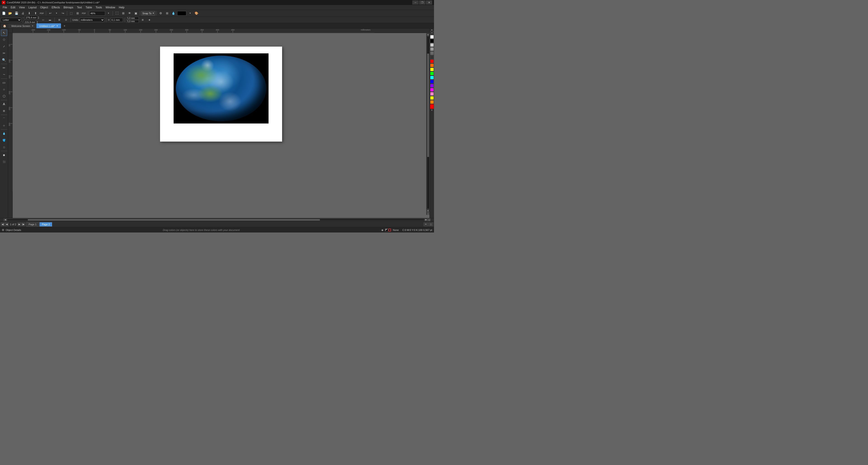 Image resolution: width=868 pixels, height=465 pixels. I want to click on preview-mode-button: ▣, so click(136, 13).